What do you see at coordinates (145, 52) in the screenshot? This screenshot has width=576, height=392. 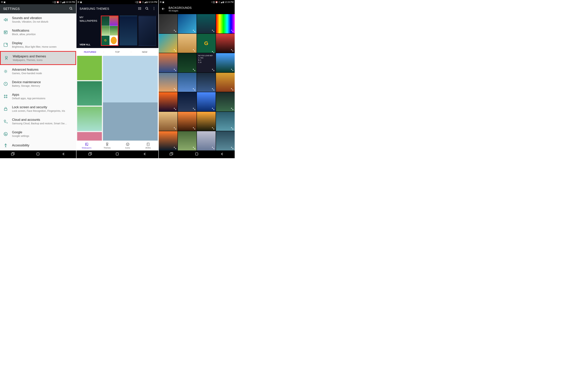 I see `tab-new: NEW` at bounding box center [145, 52].